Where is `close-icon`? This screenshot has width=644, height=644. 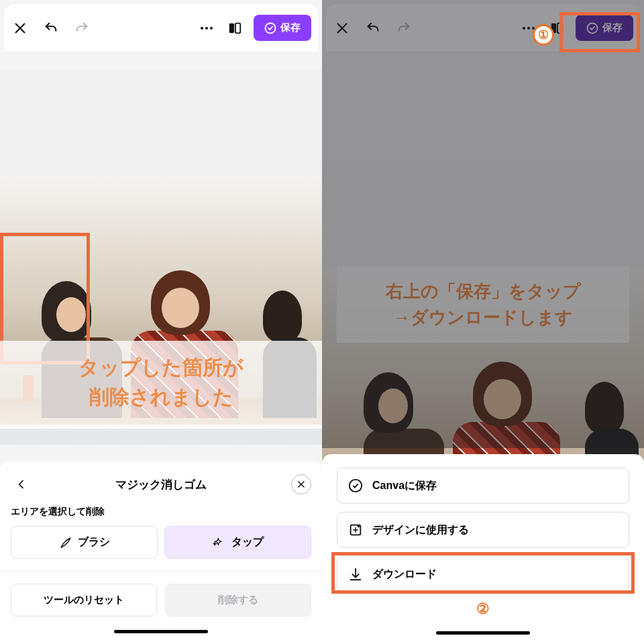 close-icon is located at coordinates (20, 28).